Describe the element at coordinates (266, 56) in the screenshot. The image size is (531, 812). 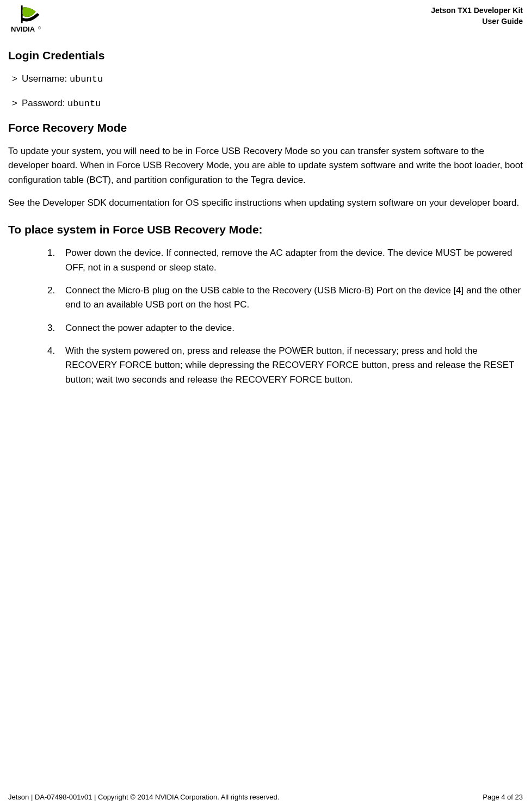
I see `heading-login-credentials: Login Credentials` at that location.